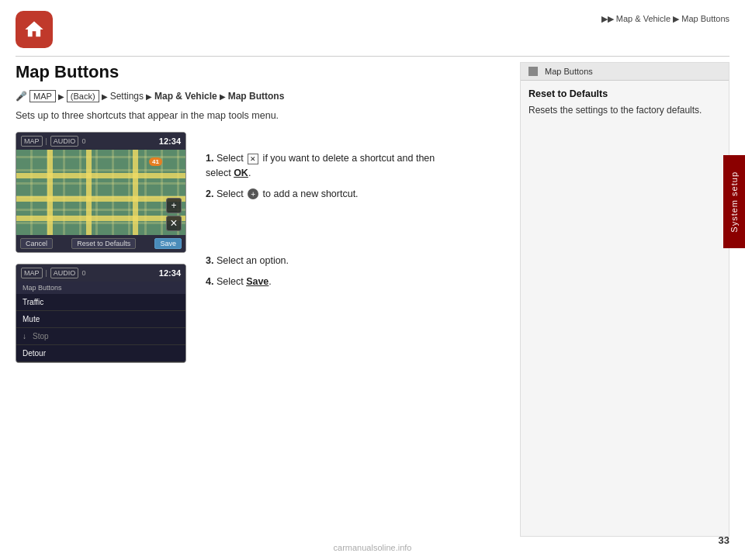  I want to click on screen2-time: 12:34, so click(170, 273).